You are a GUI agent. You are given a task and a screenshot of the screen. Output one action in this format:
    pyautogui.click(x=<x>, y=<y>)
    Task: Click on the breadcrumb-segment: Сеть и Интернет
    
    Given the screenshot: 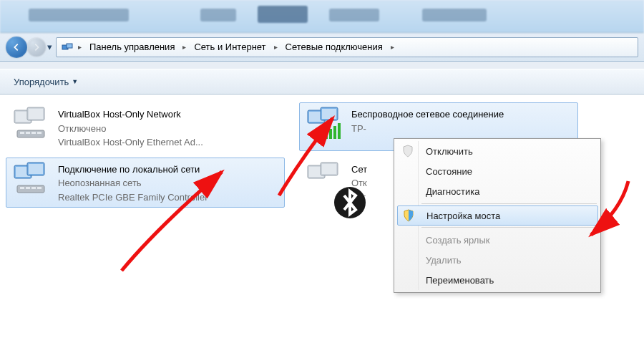 What is the action you would take?
    pyautogui.click(x=230, y=47)
    